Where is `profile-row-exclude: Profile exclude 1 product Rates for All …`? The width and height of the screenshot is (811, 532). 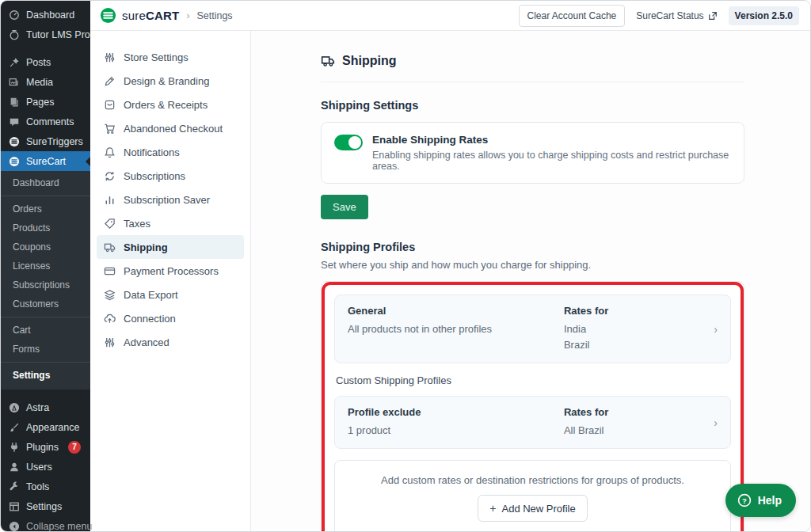
profile-row-exclude: Profile exclude 1 product Rates for All … is located at coordinates (532, 423).